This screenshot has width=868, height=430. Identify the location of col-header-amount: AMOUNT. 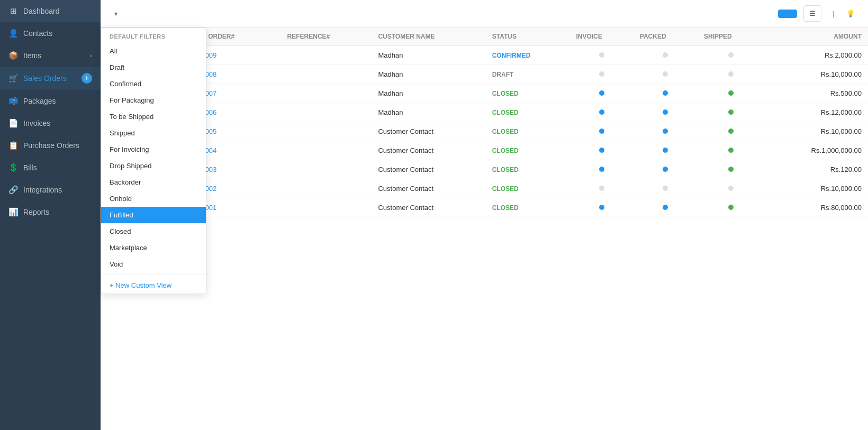
(816, 37).